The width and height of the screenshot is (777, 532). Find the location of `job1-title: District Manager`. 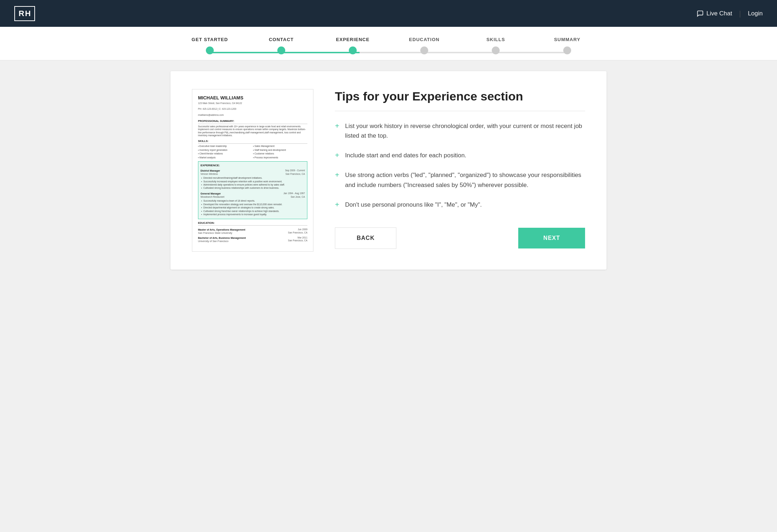

job1-title: District Manager is located at coordinates (210, 171).